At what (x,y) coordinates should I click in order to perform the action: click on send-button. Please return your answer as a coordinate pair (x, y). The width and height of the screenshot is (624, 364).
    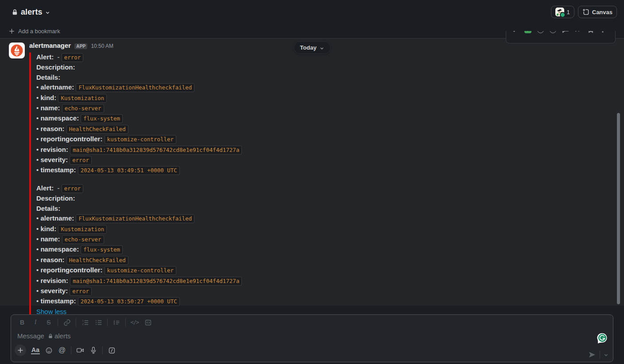
    Looking at the image, I should click on (592, 355).